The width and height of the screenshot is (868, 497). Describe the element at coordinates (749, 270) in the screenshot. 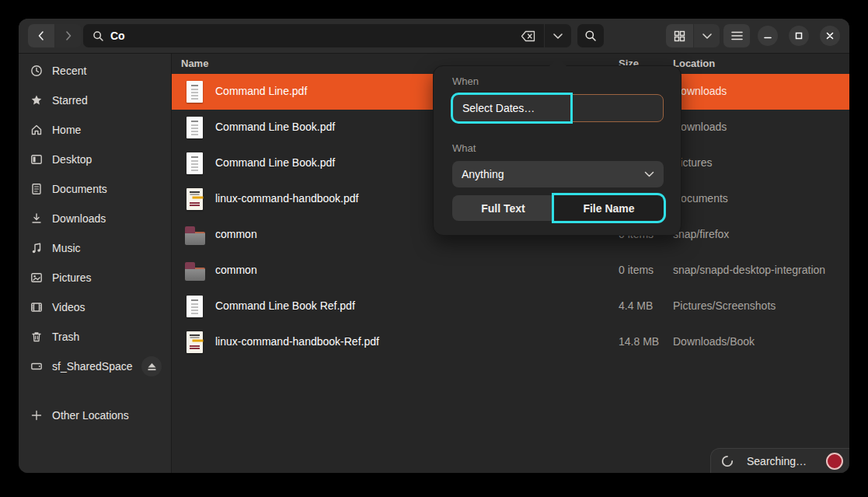

I see `file-location: snap/snapd-desktop-integration` at that location.